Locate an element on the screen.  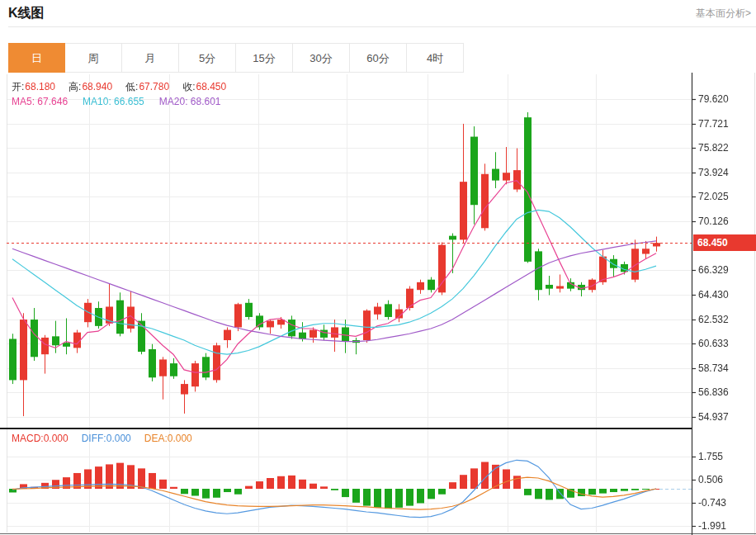
header-divider is located at coordinates (382, 26).